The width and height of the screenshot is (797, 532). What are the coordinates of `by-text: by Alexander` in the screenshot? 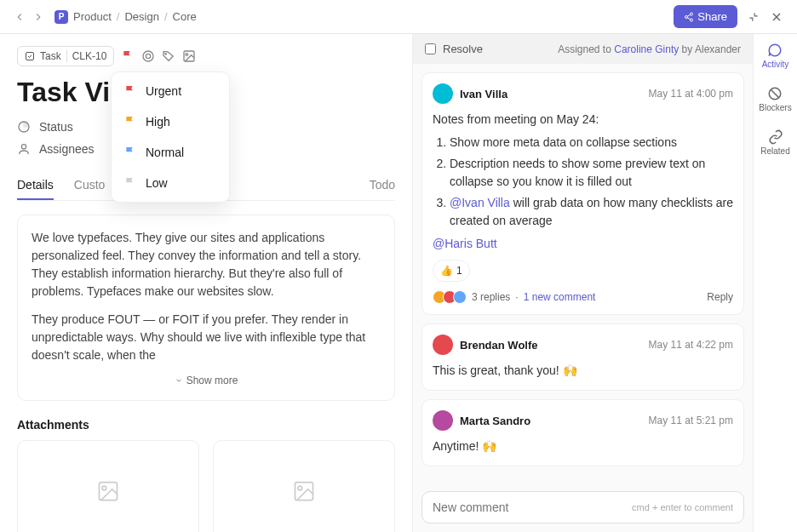 It's located at (712, 49).